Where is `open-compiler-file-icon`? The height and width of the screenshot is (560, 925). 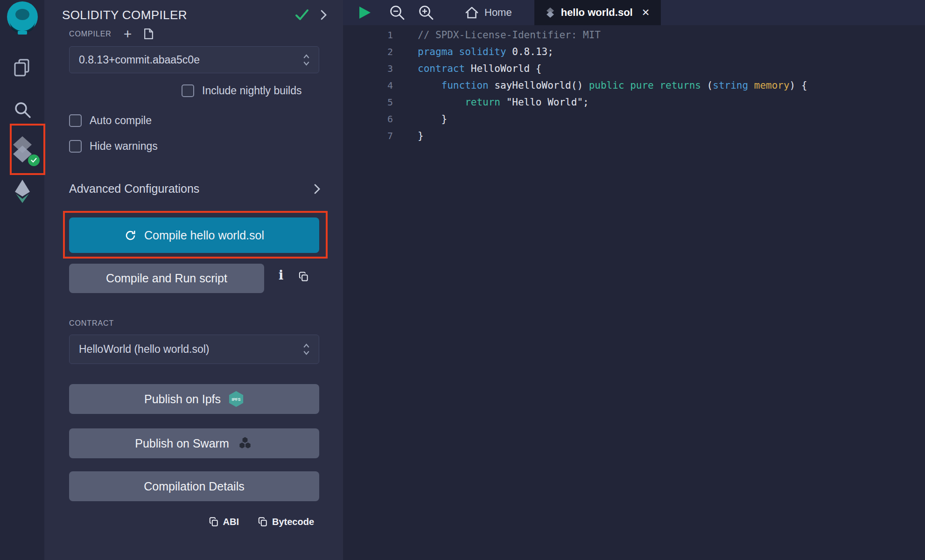
open-compiler-file-icon is located at coordinates (148, 34).